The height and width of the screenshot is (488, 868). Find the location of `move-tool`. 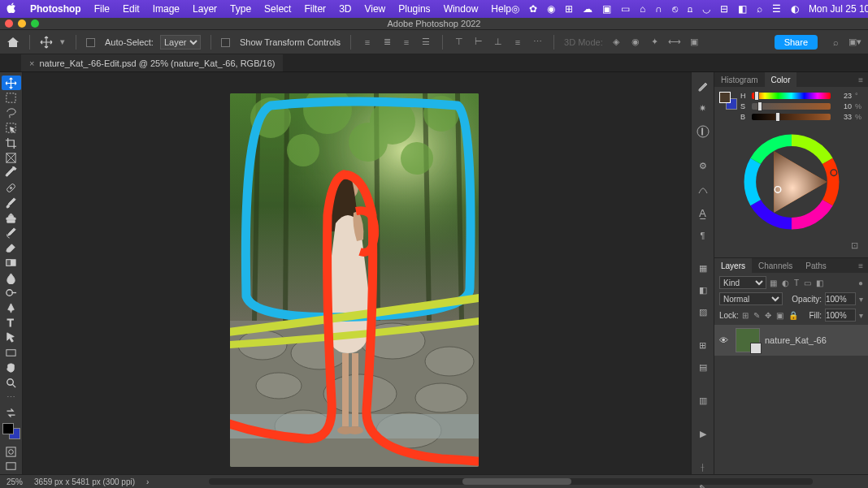

move-tool is located at coordinates (11, 83).